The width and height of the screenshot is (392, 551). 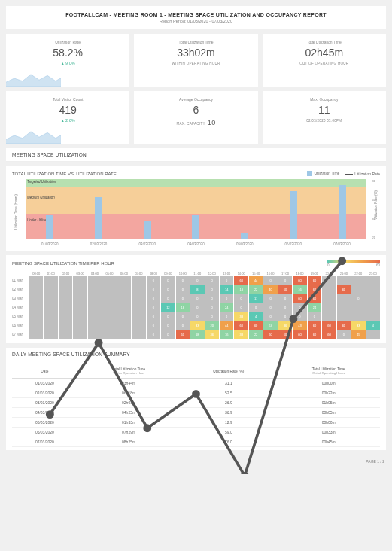 I want to click on combo-legend: Utilization Time Utilization Rate, so click(x=343, y=173).